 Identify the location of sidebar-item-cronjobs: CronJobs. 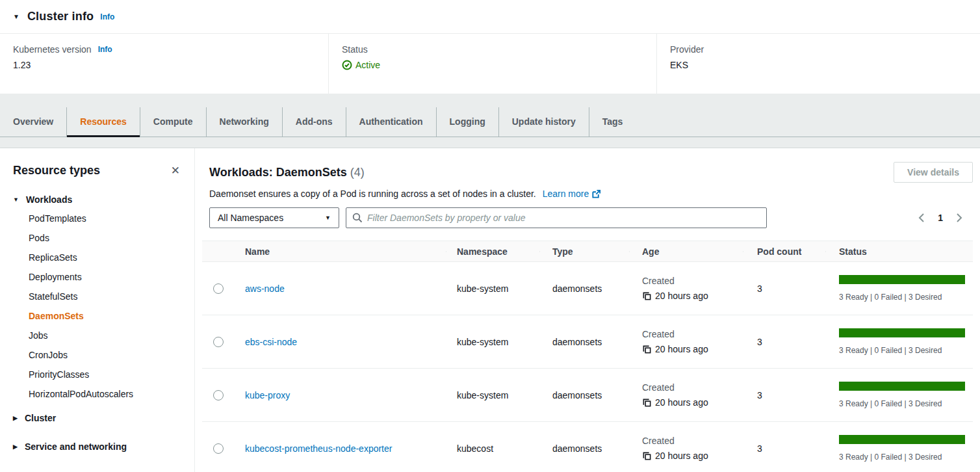
(105, 355).